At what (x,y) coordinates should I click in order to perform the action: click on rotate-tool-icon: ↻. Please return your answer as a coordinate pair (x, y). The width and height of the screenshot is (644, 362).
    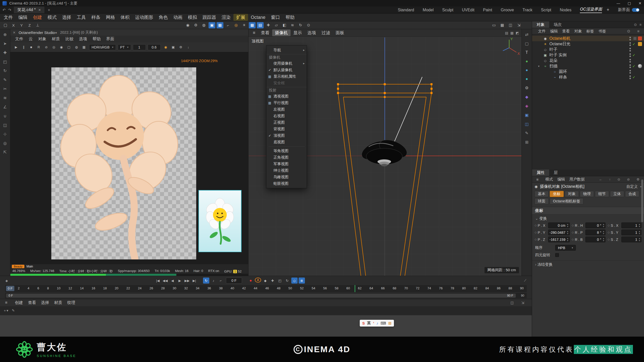
    Looking at the image, I should click on (5, 71).